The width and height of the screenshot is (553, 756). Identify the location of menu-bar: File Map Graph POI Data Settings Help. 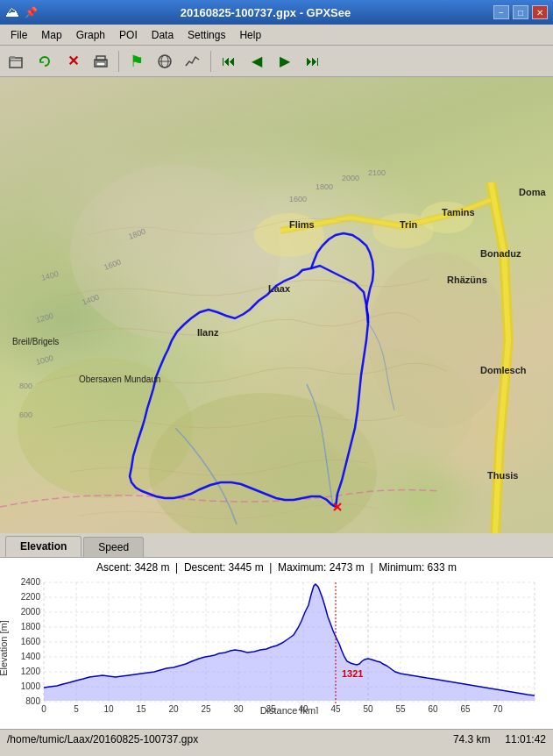
(277, 35).